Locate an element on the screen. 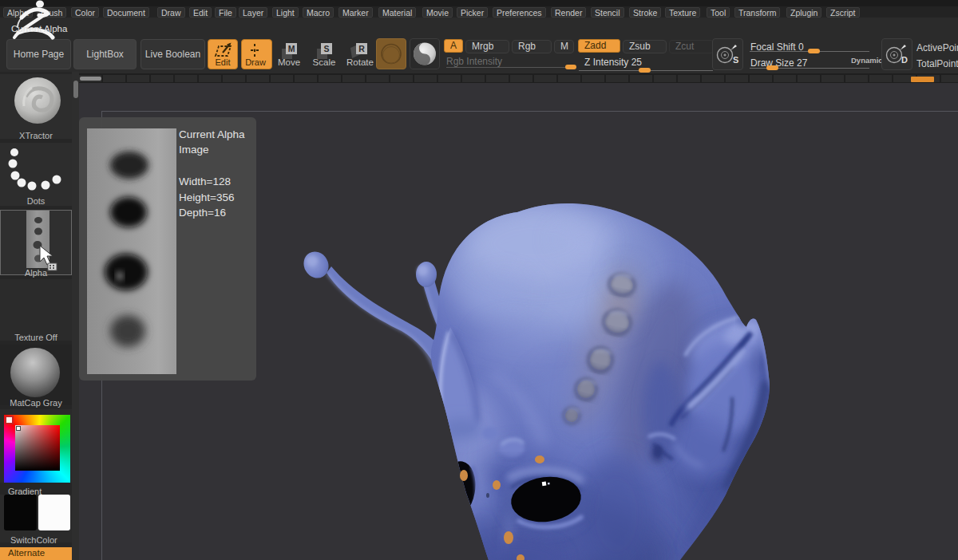  svg-text: D is located at coordinates (905, 60).